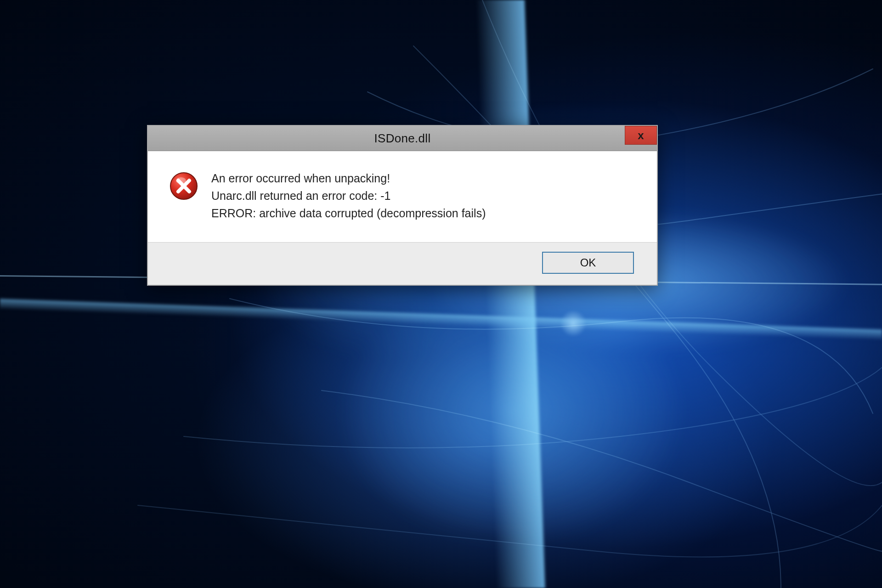 This screenshot has width=882, height=588. Describe the element at coordinates (348, 196) in the screenshot. I see `error-message: An error occurred when unpacking! Unarc.…` at that location.